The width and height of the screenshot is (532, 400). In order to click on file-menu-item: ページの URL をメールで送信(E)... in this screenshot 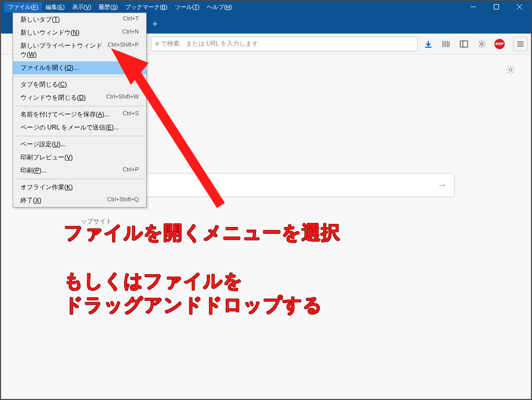, I will do `click(80, 128)`.